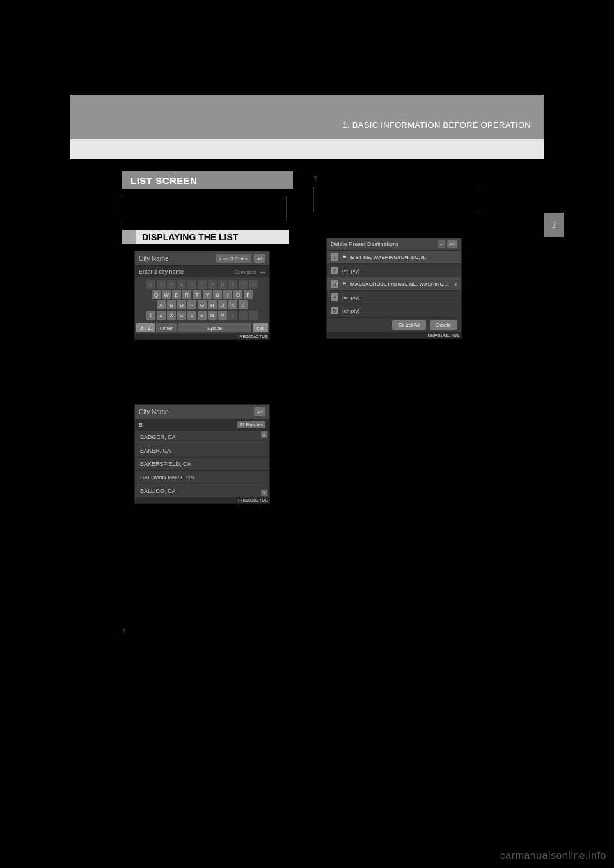 The image size is (614, 868). What do you see at coordinates (394, 257) in the screenshot?
I see `preset-row-1: 1 ⚑ E ST NE, WASHINGTON, DC, IL` at bounding box center [394, 257].